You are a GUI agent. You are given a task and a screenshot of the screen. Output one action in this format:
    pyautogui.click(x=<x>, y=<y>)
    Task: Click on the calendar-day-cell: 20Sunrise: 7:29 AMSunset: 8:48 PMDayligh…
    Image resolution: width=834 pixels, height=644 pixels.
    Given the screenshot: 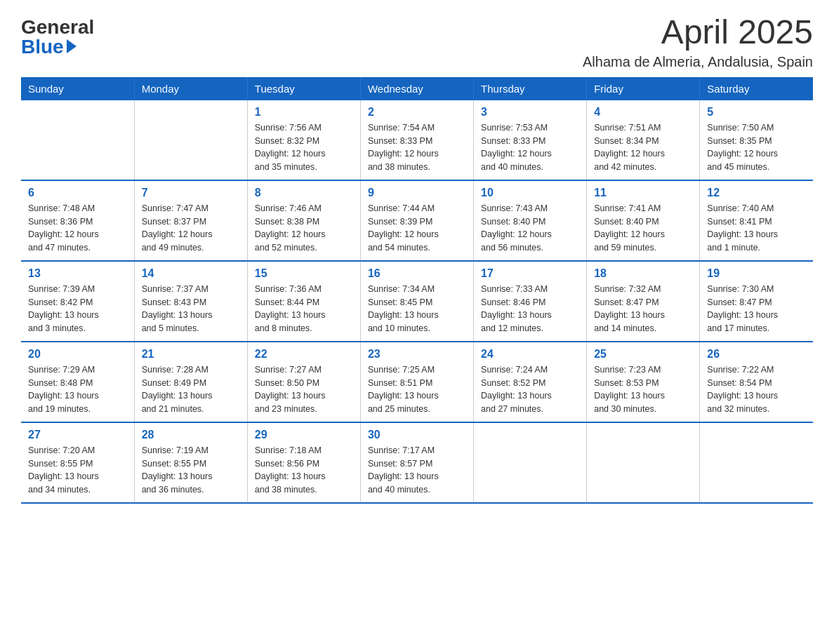 What is the action you would take?
    pyautogui.click(x=77, y=382)
    